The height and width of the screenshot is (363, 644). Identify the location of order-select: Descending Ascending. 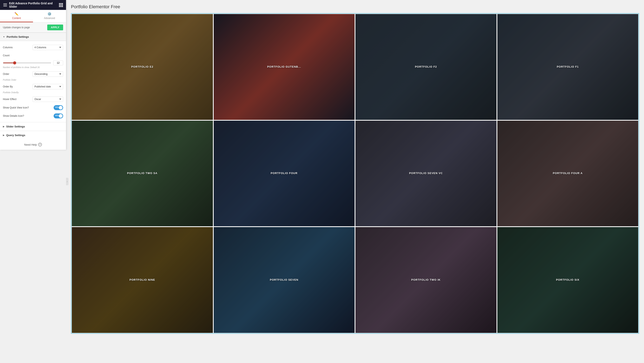
(48, 74).